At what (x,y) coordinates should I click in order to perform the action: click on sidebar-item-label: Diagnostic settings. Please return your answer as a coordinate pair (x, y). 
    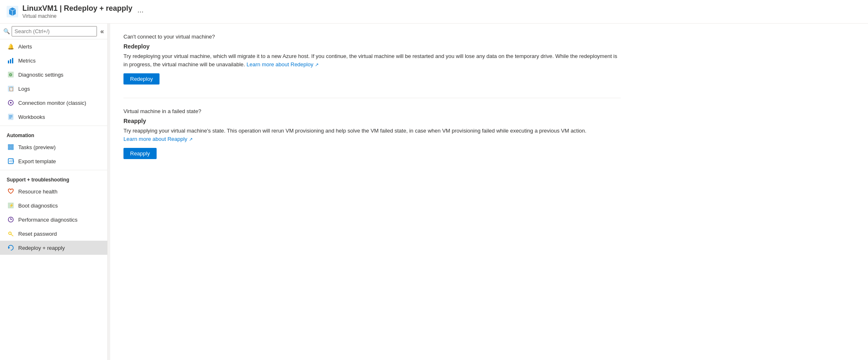
    Looking at the image, I should click on (41, 75).